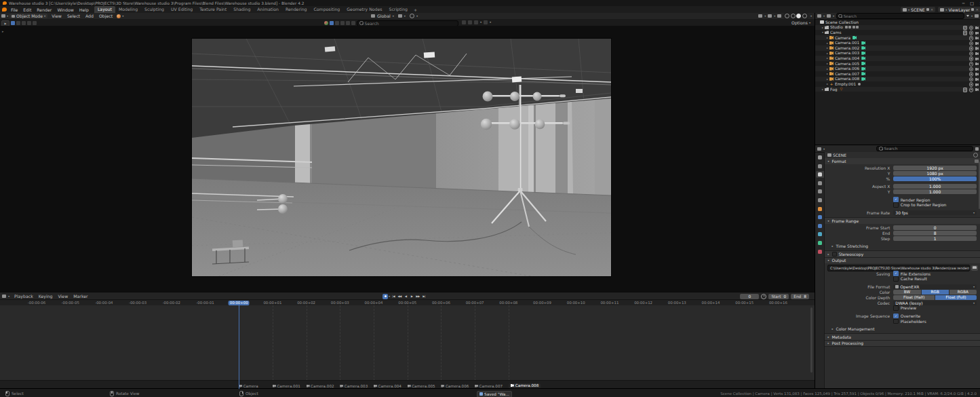 The image size is (980, 397). Describe the element at coordinates (811, 340) in the screenshot. I see `timeline-scrollbar` at that location.